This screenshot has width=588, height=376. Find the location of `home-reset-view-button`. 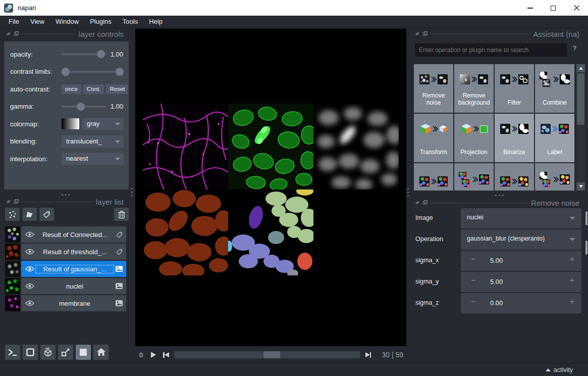

home-reset-view-button is located at coordinates (101, 352).